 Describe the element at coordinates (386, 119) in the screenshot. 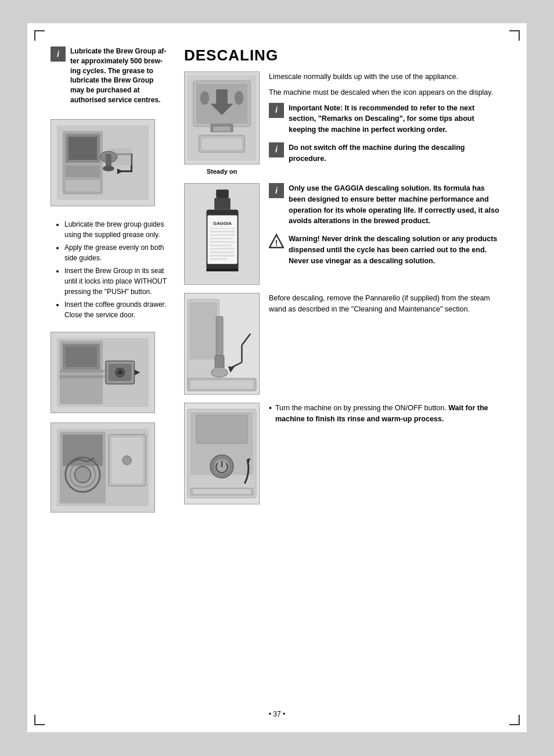

I see `note-1-block: i Important Note: It is recommended to r…` at that location.